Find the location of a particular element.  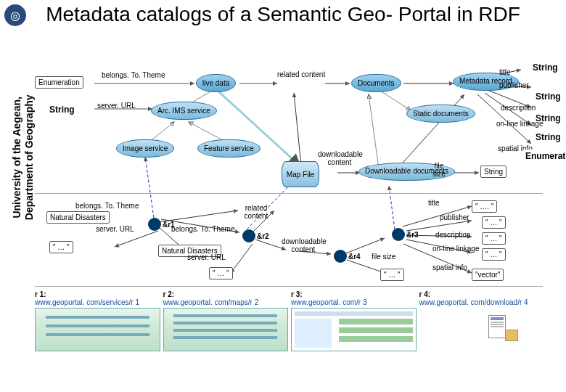

type-string-4: String is located at coordinates (549, 137).